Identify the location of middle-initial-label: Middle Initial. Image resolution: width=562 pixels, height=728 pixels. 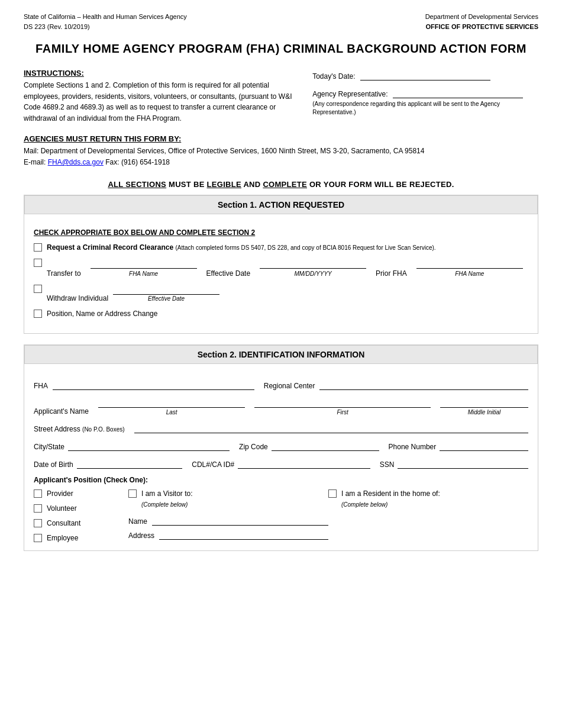
(484, 412).